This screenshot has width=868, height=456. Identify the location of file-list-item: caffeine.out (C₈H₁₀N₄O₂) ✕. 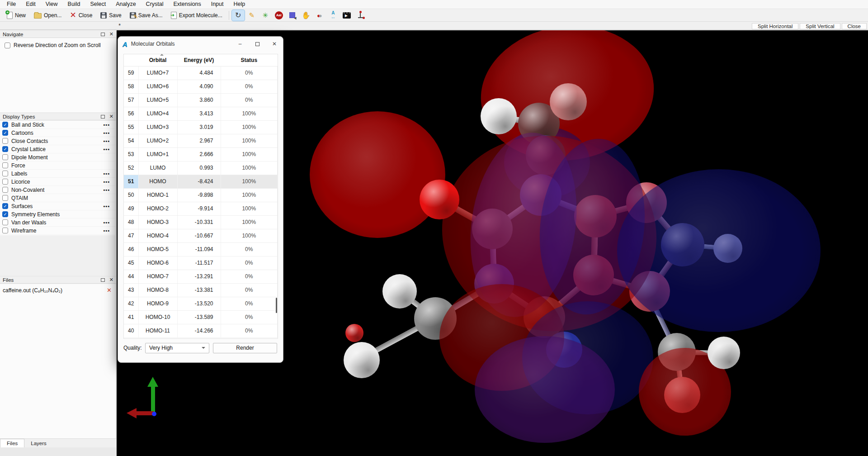
(58, 289).